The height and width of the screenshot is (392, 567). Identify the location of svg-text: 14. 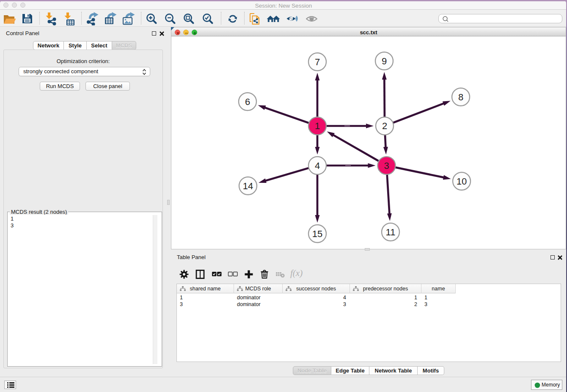
(248, 186).